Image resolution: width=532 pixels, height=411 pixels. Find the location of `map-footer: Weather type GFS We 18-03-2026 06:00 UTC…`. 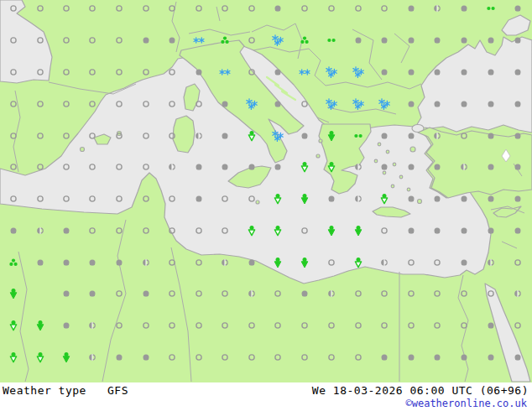

map-footer: Weather type GFS We 18-03-2026 06:00 UTC… is located at coordinates (266, 397).